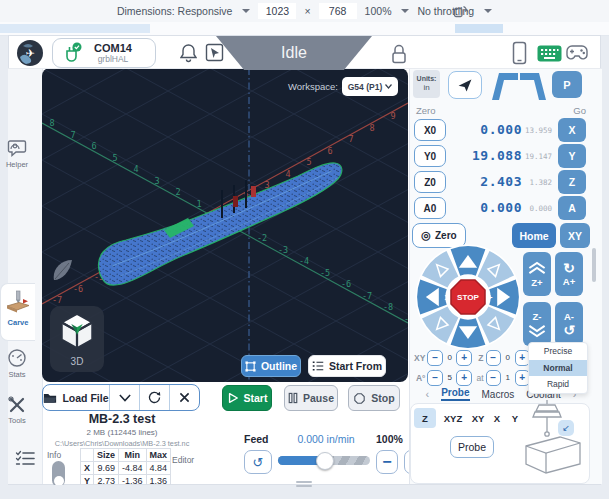 This screenshot has height=499, width=609. I want to click on probe-axis-z: Z, so click(425, 418).